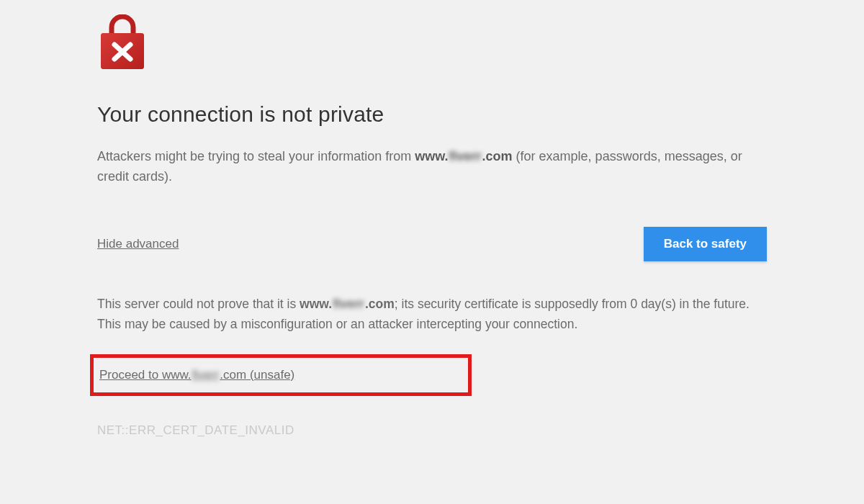 Image resolution: width=864 pixels, height=504 pixels. Describe the element at coordinates (432, 167) in the screenshot. I see `warning-body: Attackers might be trying to steal your …` at that location.